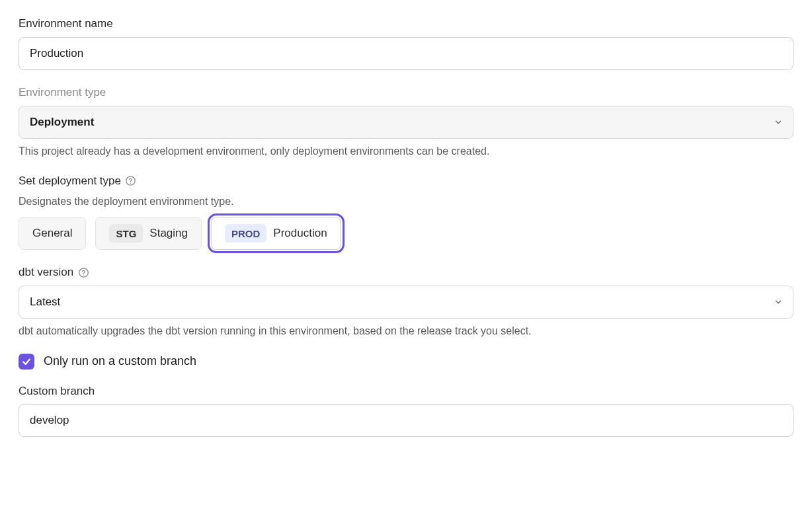 This screenshot has width=812, height=505. Describe the element at coordinates (70, 181) in the screenshot. I see `label-text: Set deployment type` at that location.